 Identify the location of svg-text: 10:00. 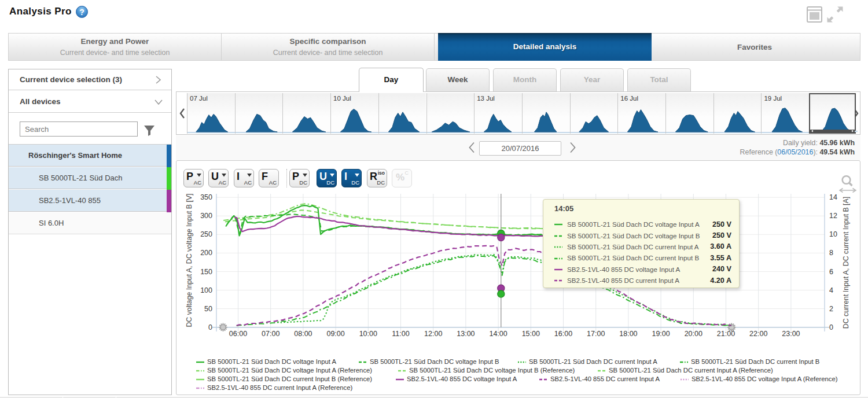
(368, 334).